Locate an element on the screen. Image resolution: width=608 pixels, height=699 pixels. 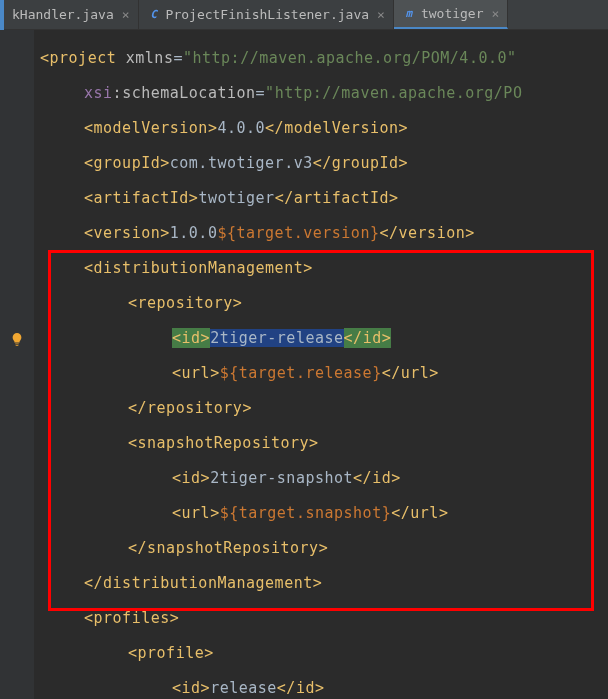
tab-bar: kHandler.java × C ProjectFinishListener.… is located at coordinates (304, 15).